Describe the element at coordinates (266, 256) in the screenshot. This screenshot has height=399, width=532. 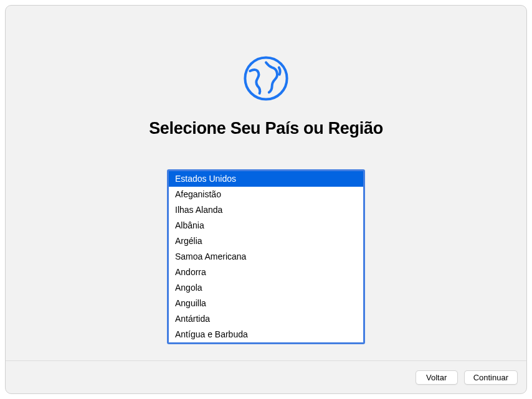
I see `country-list-item: Samoa Americana` at that location.